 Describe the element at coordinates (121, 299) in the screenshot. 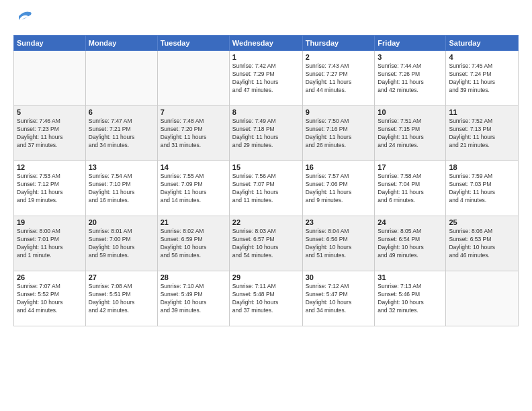

I see `calendar-cell: 27Sunrise: 7:08 AM Sunset: 5:51 PM Dayli…` at that location.